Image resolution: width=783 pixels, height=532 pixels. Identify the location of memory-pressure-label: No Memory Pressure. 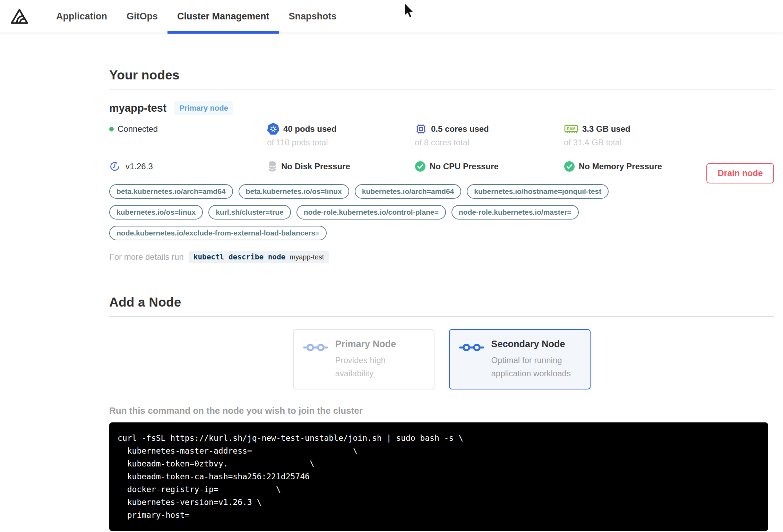
(620, 166).